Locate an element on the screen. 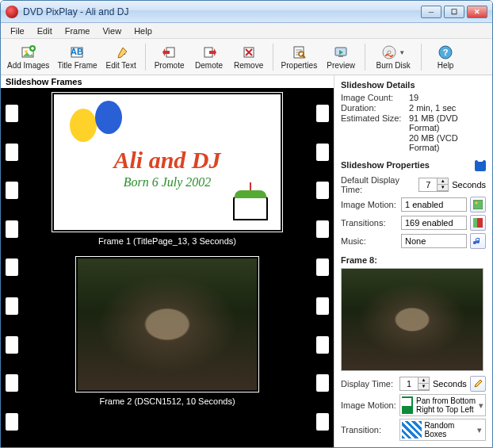 Image resolution: width=493 pixels, height=448 pixels. close-button: ✕ is located at coordinates (477, 12).